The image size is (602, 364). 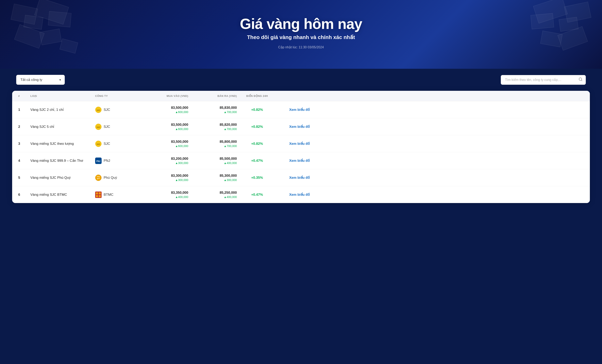 I want to click on col-header-mua-vao: MUA VÀO (VND), so click(x=164, y=96).